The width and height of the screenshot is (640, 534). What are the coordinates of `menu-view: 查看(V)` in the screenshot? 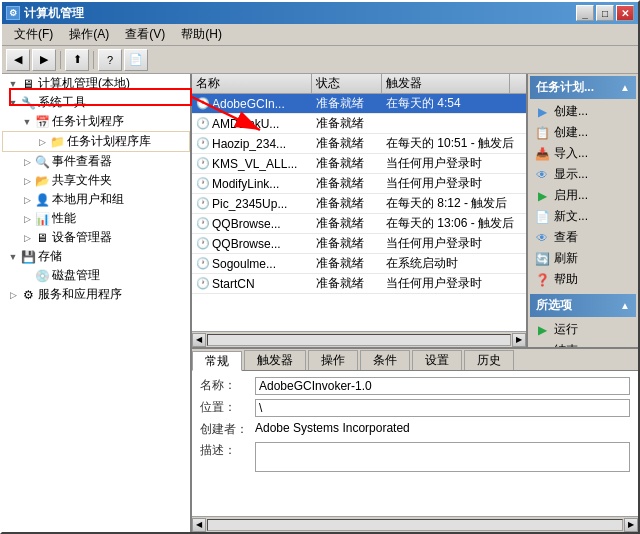 It's located at (145, 34).